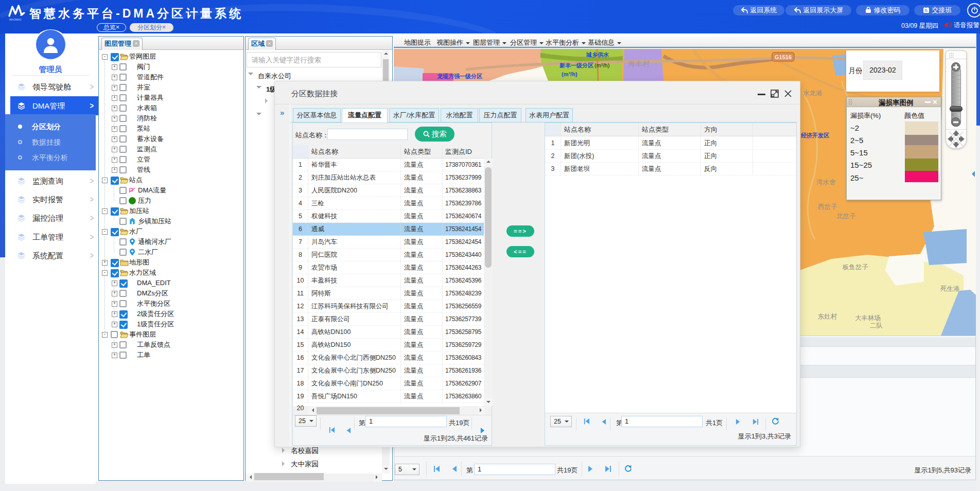 The width and height of the screenshot is (980, 491). Describe the element at coordinates (846, 216) in the screenshot. I see `svg-text: 北岔子` at that location.